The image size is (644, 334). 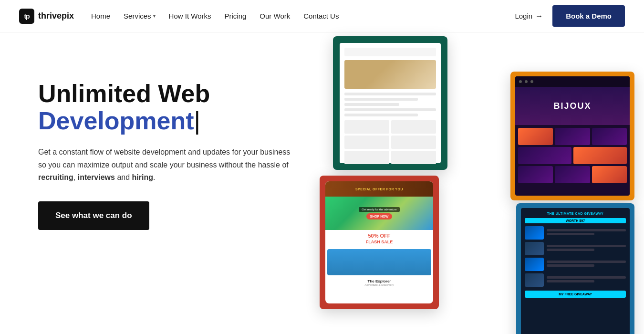 What do you see at coordinates (101, 16) in the screenshot?
I see `nav-item-home: Home` at bounding box center [101, 16].